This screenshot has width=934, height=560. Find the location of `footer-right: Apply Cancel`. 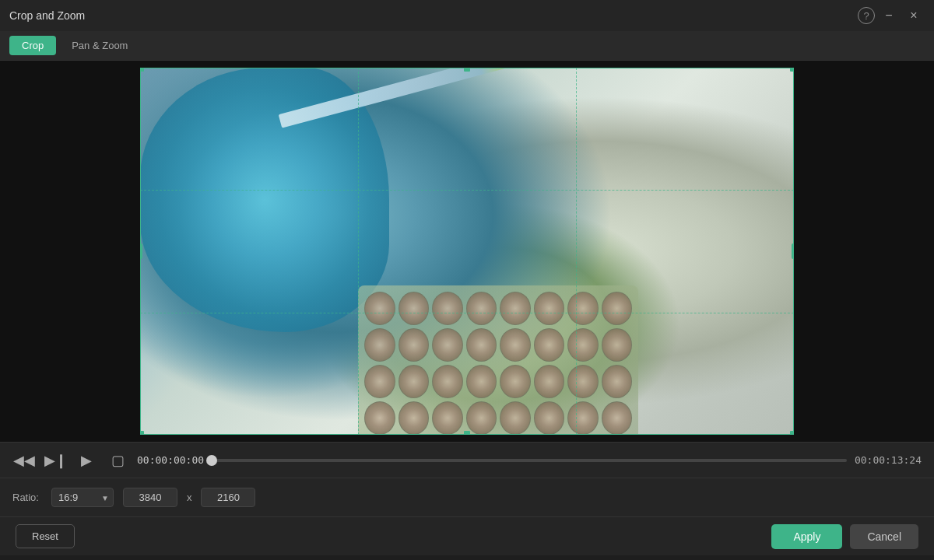

footer-right: Apply Cancel is located at coordinates (845, 537).